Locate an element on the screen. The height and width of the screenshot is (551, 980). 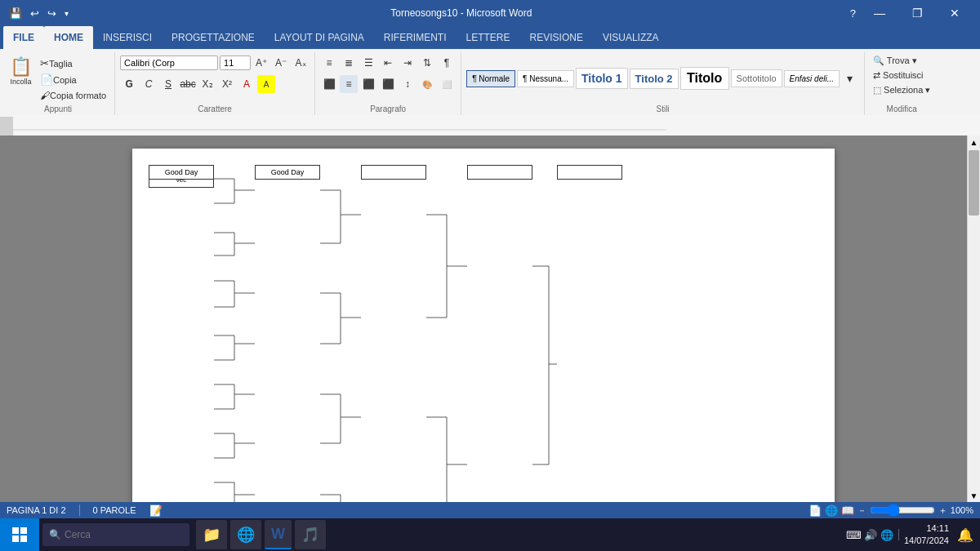
trova-btn: 🔍 Trova ▾ is located at coordinates (895, 60).